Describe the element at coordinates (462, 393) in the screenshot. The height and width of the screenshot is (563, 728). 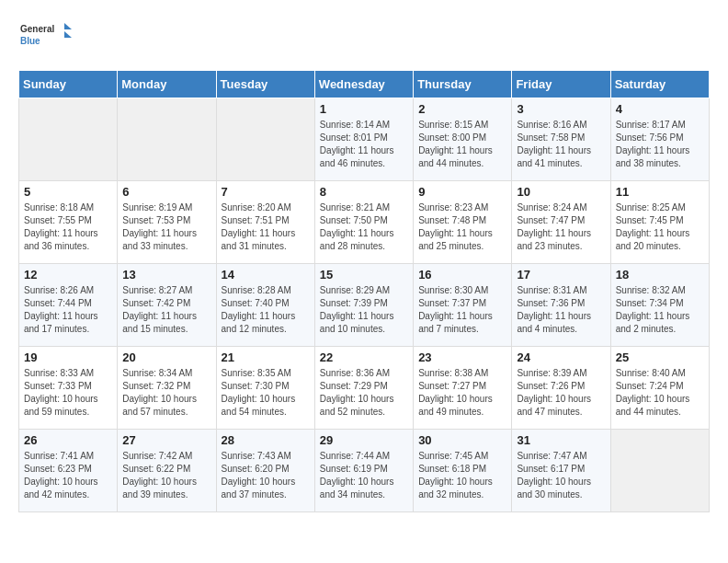
I see `day-info: Sunrise: 8:38 AMSunset: 7:27 PMDaylight:…` at that location.